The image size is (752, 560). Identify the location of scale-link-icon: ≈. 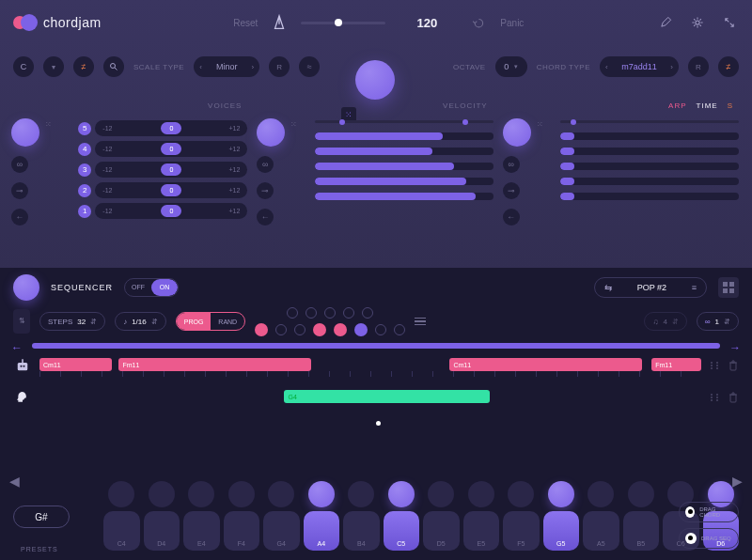
(309, 67).